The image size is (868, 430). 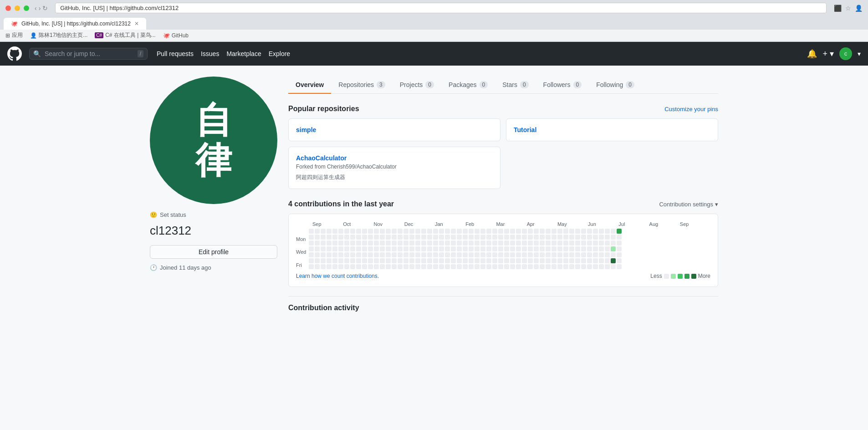 What do you see at coordinates (848, 8) in the screenshot?
I see `bookmark-icon: ☆` at bounding box center [848, 8].